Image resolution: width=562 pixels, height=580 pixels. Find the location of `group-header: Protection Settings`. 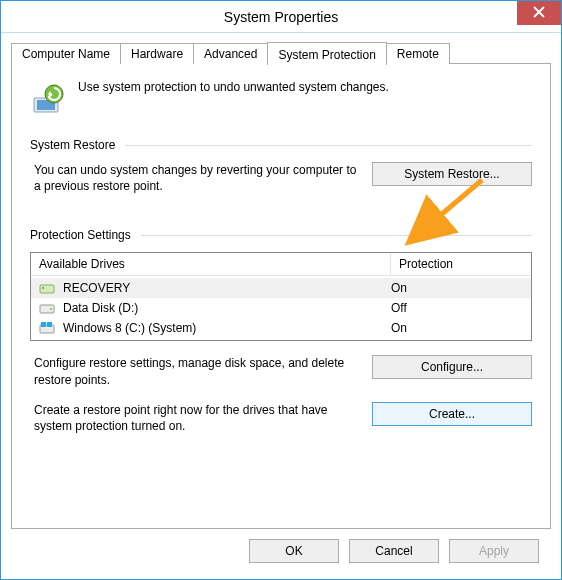

group-header: Protection Settings is located at coordinates (281, 235).